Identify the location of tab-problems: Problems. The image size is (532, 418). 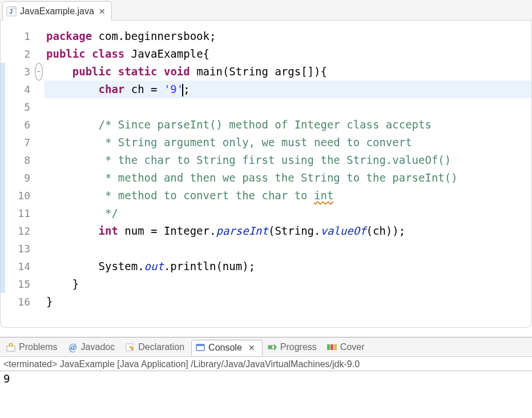
(33, 347).